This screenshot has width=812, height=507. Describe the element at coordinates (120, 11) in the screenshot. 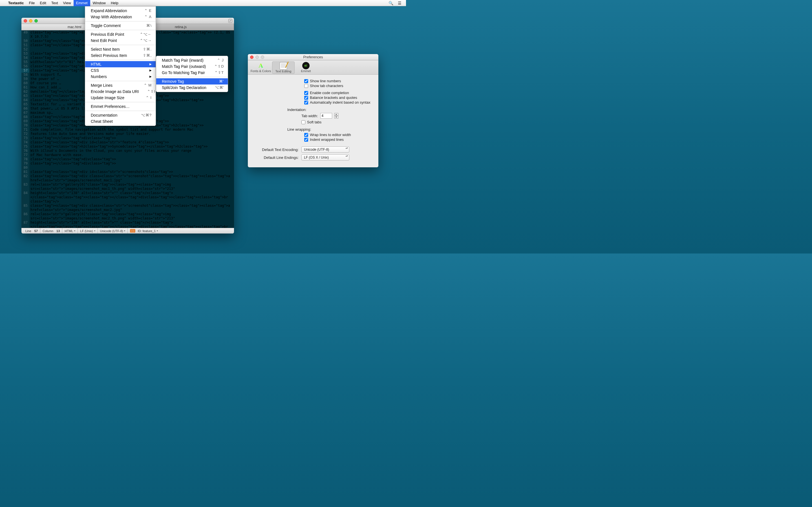

I see `emmet-menu-item-0: Expand Abbreviation⌃ E` at that location.